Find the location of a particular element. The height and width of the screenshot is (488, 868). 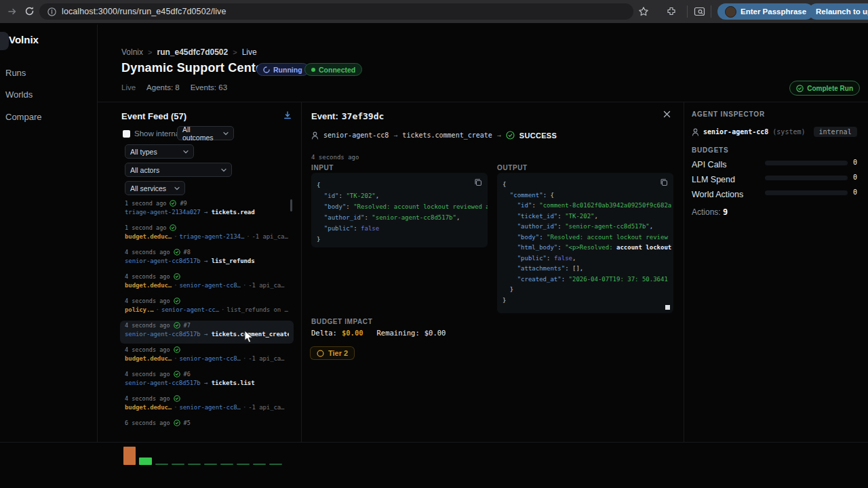

sidebar-divider is located at coordinates (98, 233).